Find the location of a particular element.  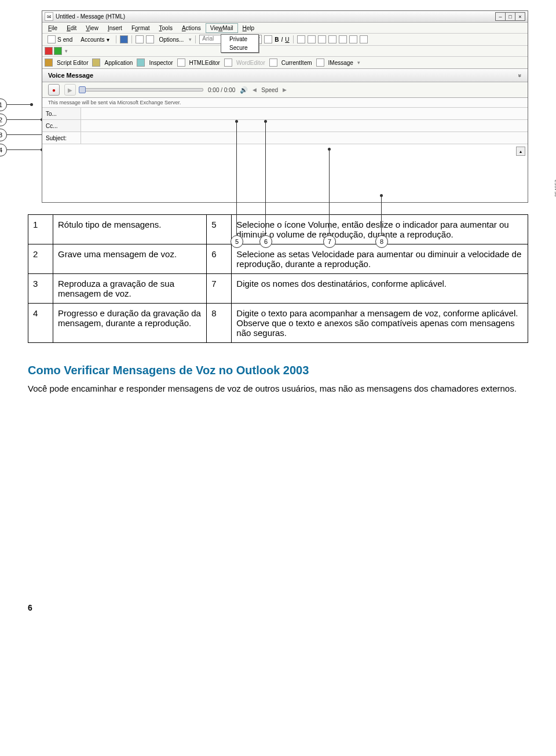

speed-up-icon: ▶ is located at coordinates (285, 90).